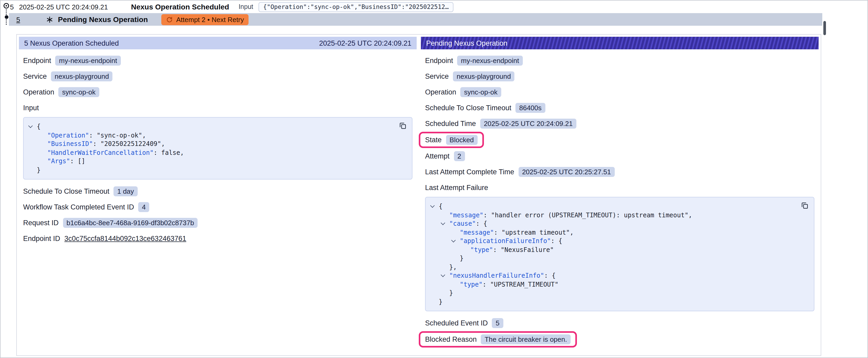  I want to click on field-value-badge: b1c6a4bc-8ee7-468a-9169-df3b02c8737b, so click(130, 223).